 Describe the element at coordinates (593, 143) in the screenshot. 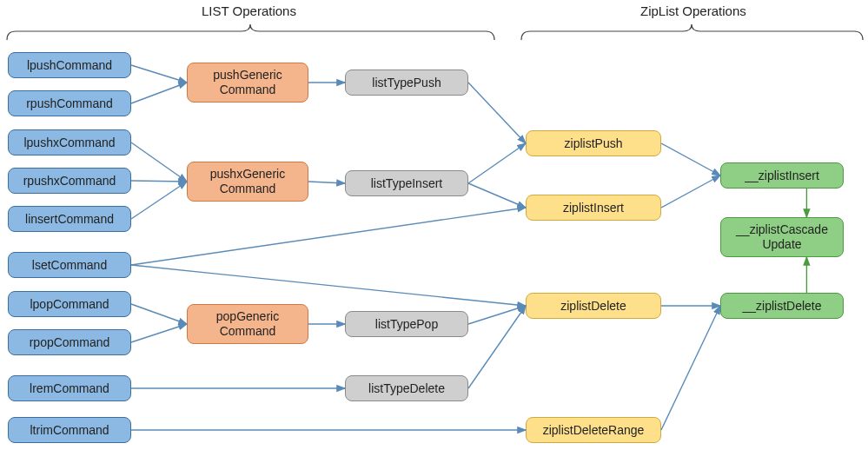

I see `node-ziplistpush: ziplistPush` at that location.